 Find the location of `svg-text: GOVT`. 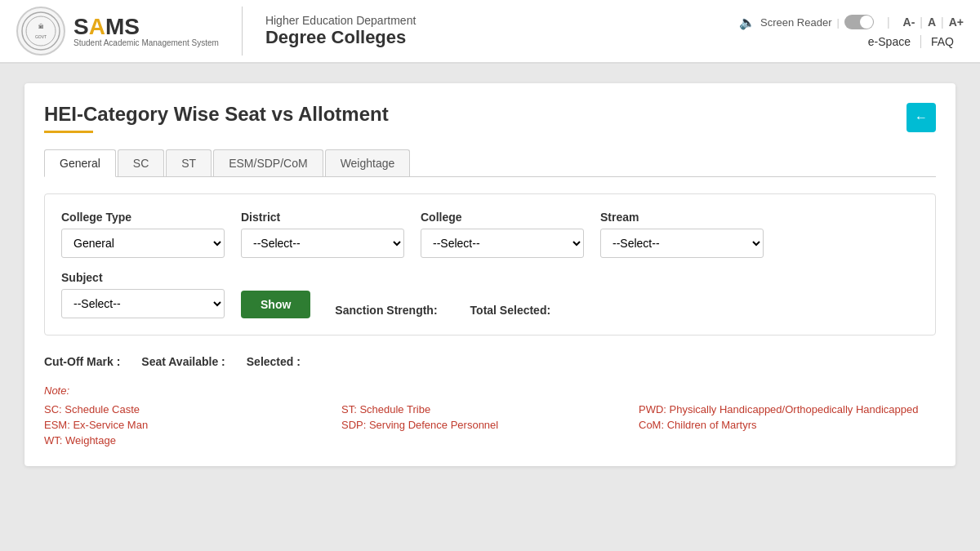

svg-text: GOVT is located at coordinates (41, 37).